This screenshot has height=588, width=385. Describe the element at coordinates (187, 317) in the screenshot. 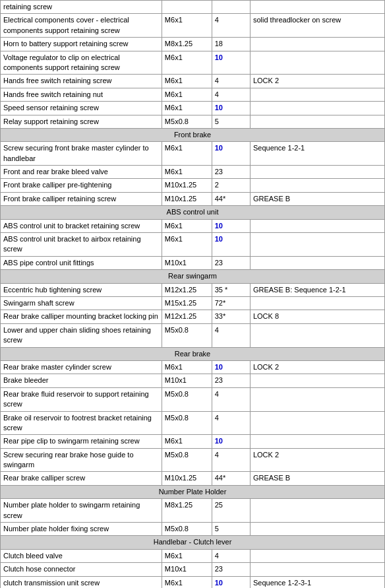

I see `component-size: M12x1.25` at that location.